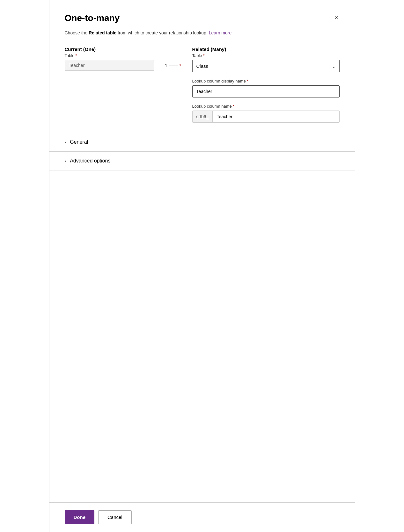  I want to click on dialog-footer: Done Cancel, so click(202, 517).